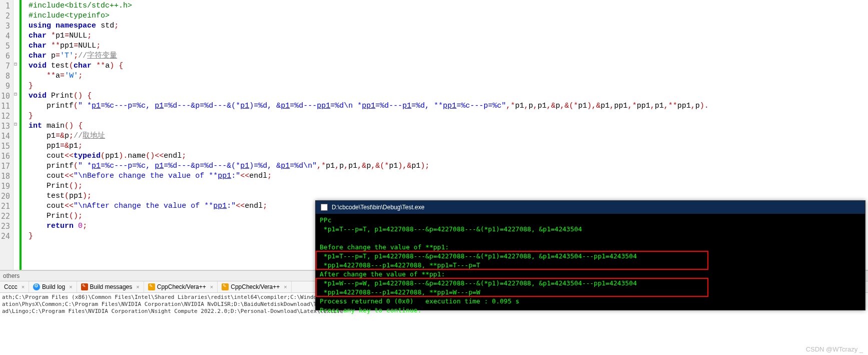 Image resolution: width=868 pixels, height=355 pixels. I want to click on code-line: int main() {, so click(448, 126).